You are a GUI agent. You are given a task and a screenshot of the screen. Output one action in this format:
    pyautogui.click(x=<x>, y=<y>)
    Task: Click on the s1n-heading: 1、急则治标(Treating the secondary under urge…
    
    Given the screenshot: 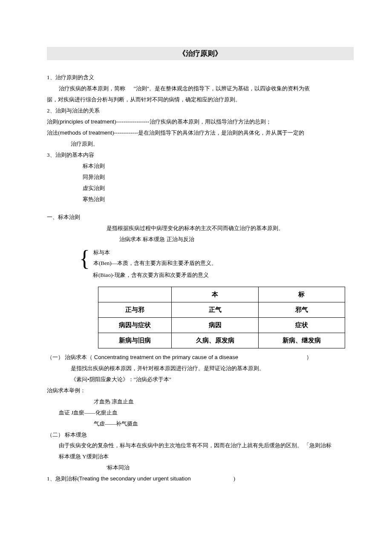 What is the action you would take?
    pyautogui.click(x=200, y=479)
    